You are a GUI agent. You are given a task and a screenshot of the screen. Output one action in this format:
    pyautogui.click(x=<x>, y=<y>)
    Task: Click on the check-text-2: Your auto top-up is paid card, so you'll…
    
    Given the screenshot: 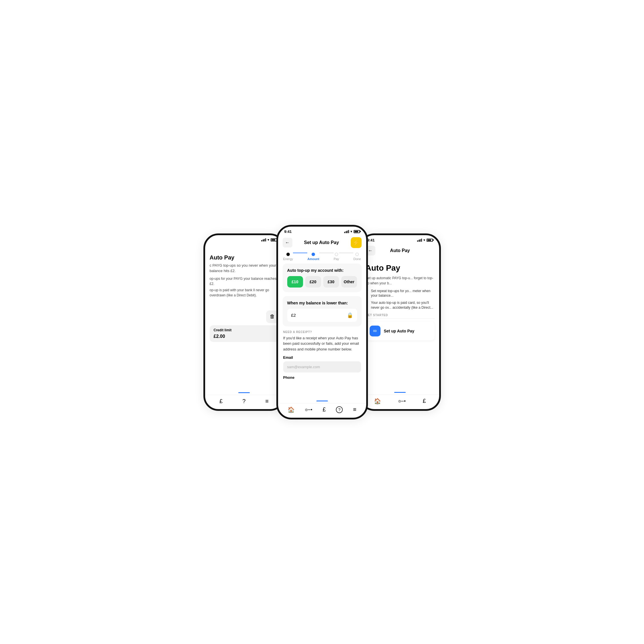 What is the action you would take?
    pyautogui.click(x=403, y=305)
    